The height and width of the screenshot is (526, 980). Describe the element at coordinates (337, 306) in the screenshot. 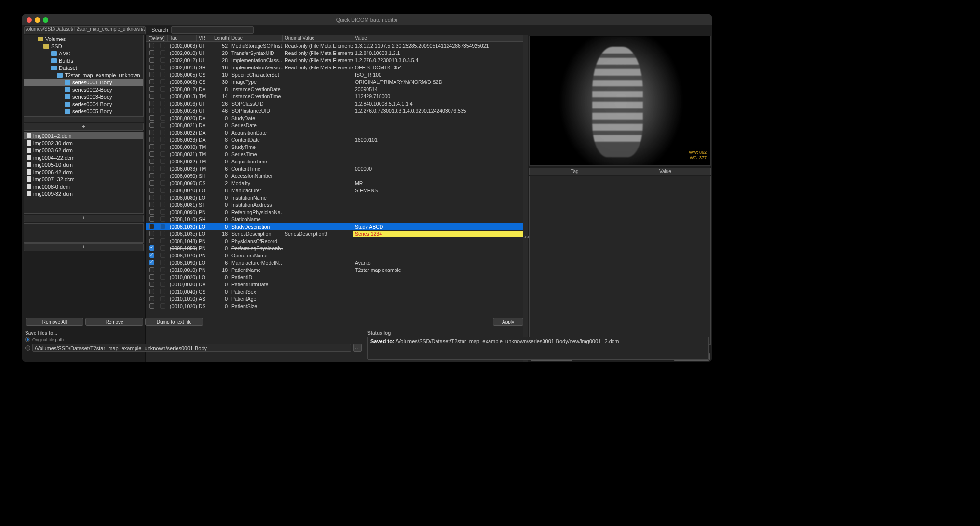

I see `grid-row: (0010,1020)DS0PatientSize` at that location.